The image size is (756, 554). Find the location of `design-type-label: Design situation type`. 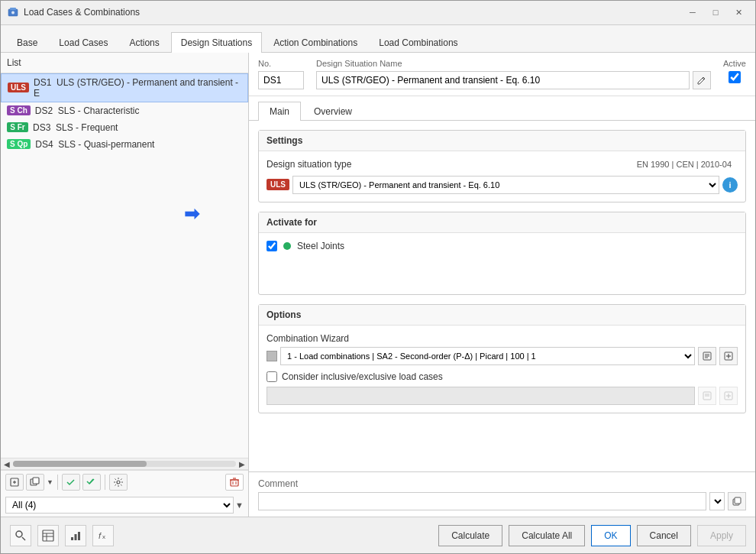

design-type-label: Design situation type is located at coordinates (452, 164).